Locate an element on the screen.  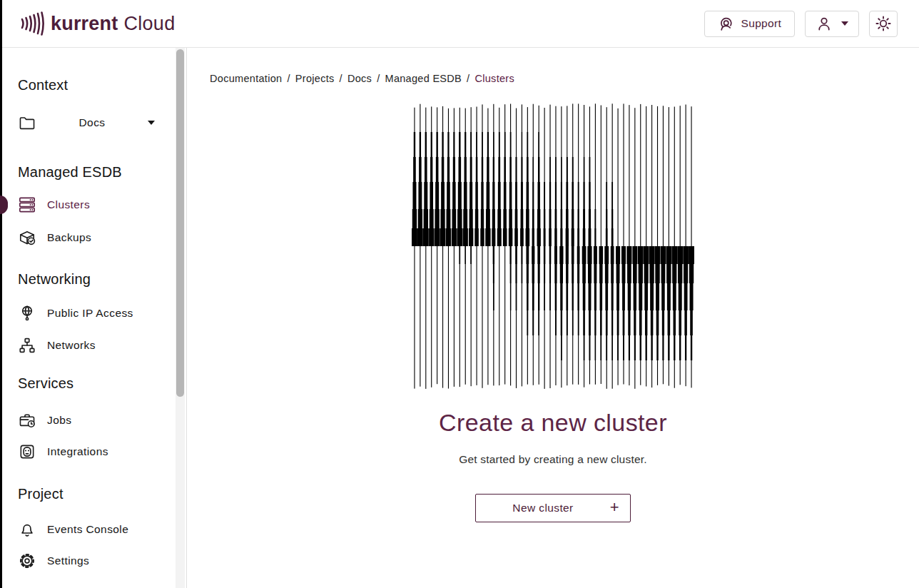
backups-icon is located at coordinates (27, 238).